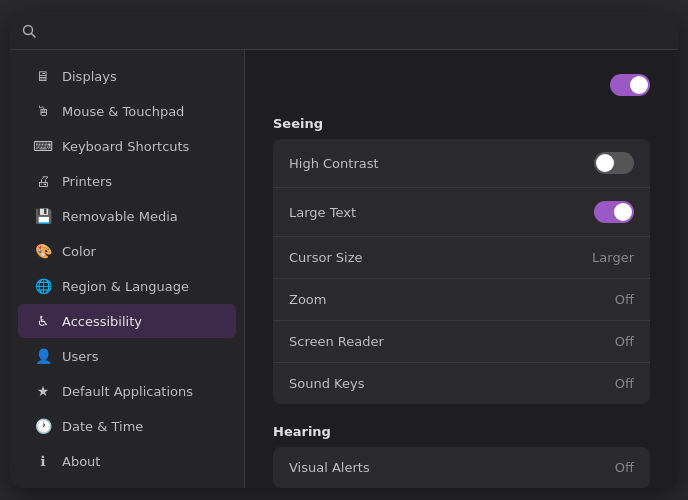  Describe the element at coordinates (127, 391) in the screenshot. I see `sidebar-item-default-apps: ★ Default Applications` at that location.